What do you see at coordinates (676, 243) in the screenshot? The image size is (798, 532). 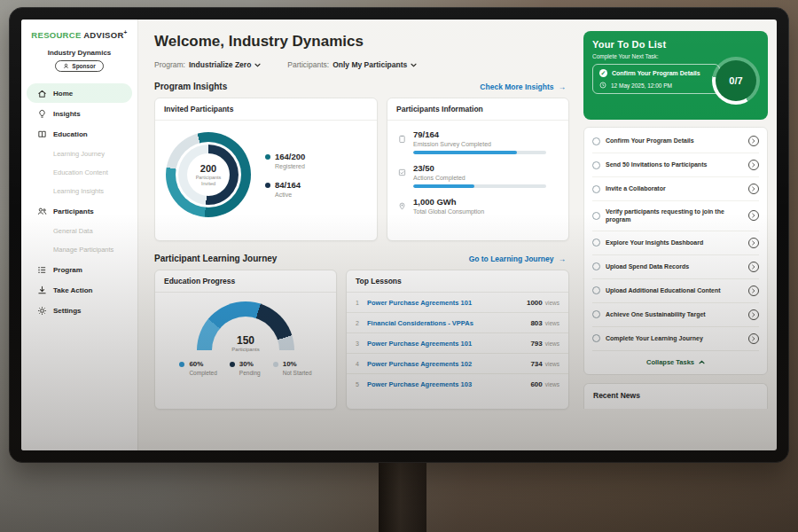 I see `task-row: Explore Your Insights Dashboard` at bounding box center [676, 243].